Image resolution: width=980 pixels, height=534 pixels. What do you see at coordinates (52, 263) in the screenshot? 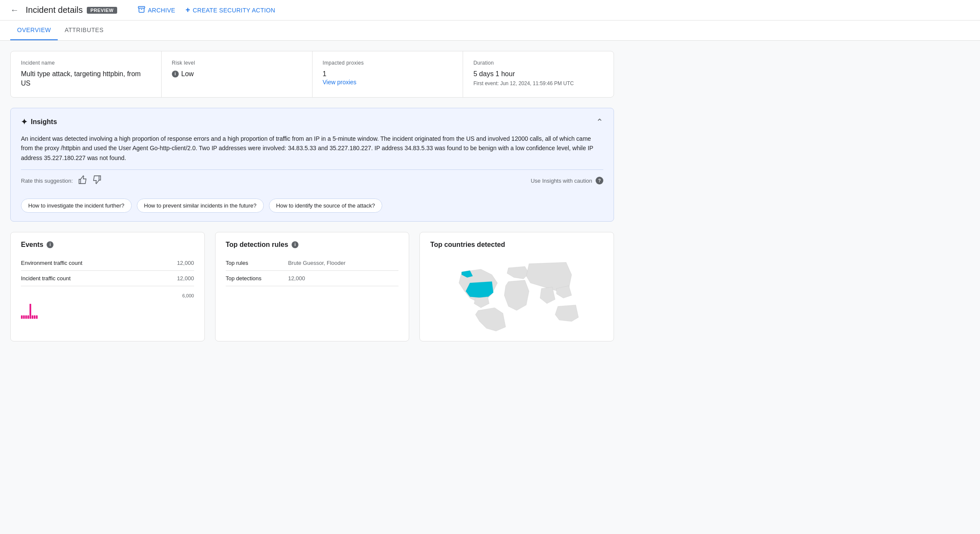
I see `env-traffic-label: Environment traffic count` at bounding box center [52, 263].